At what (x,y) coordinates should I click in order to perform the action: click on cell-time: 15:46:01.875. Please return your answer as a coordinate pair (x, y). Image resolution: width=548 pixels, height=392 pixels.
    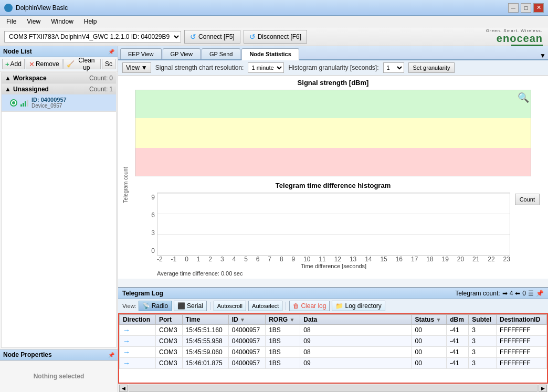
    Looking at the image, I should click on (205, 363).